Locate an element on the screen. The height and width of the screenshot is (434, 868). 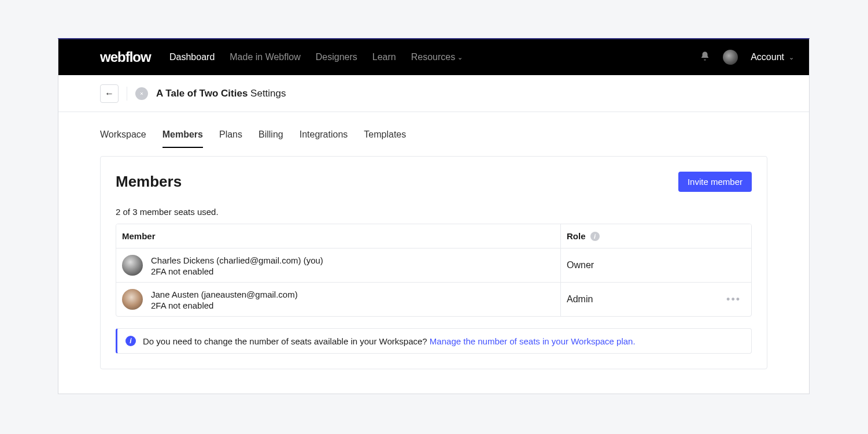
col-role-label: Role is located at coordinates (576, 236).